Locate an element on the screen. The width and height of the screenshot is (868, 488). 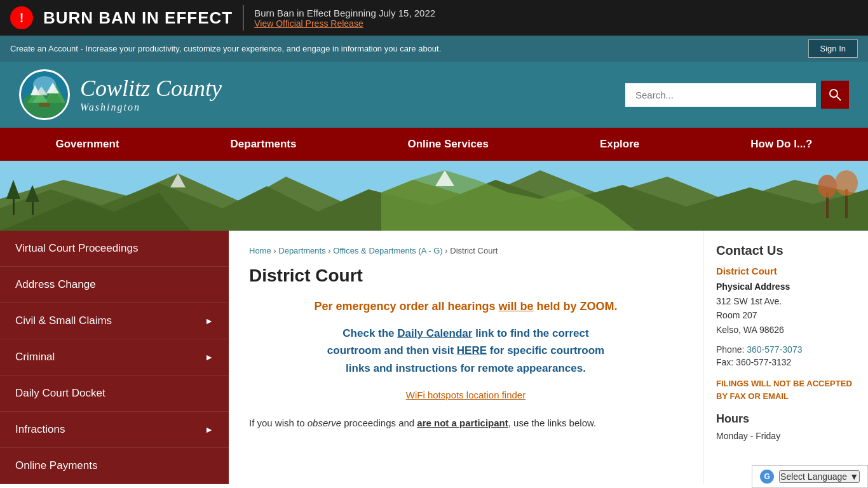
alert-divider is located at coordinates (243, 18).